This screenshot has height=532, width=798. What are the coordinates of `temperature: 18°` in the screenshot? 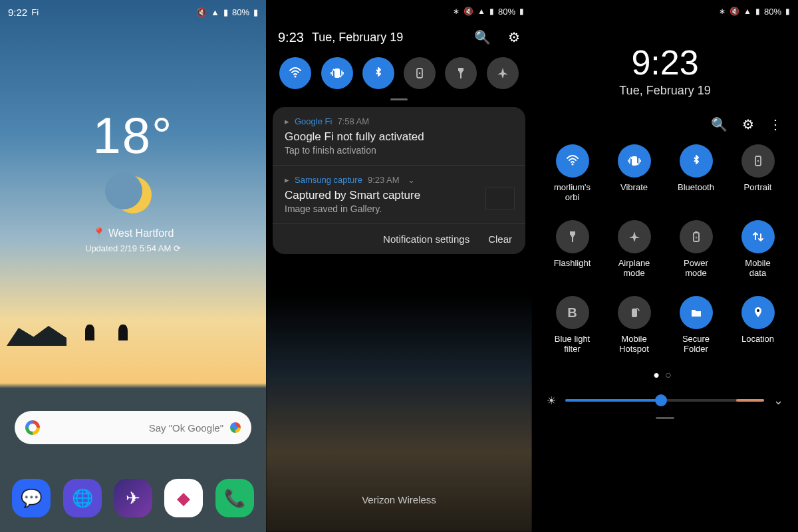 It's located at (133, 136).